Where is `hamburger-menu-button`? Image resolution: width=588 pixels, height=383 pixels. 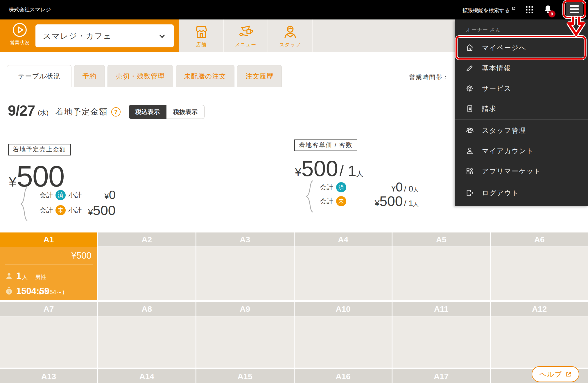
hamburger-menu-button is located at coordinates (574, 9).